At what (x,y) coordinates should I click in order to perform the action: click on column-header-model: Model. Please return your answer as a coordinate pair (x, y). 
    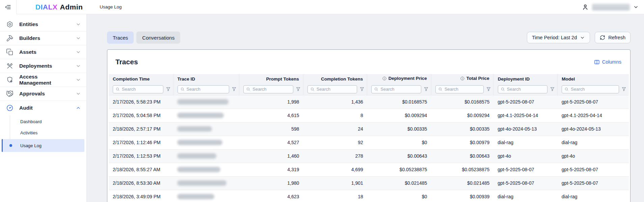
    Looking at the image, I should click on (593, 79).